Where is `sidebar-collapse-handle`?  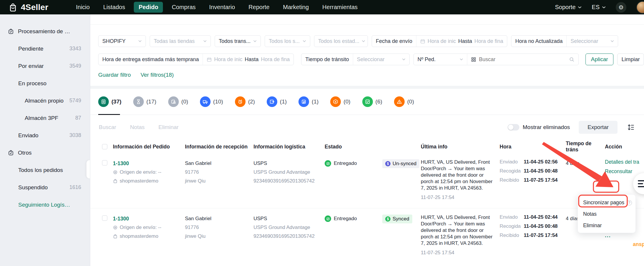
sidebar-collapse-handle is located at coordinates (88, 169).